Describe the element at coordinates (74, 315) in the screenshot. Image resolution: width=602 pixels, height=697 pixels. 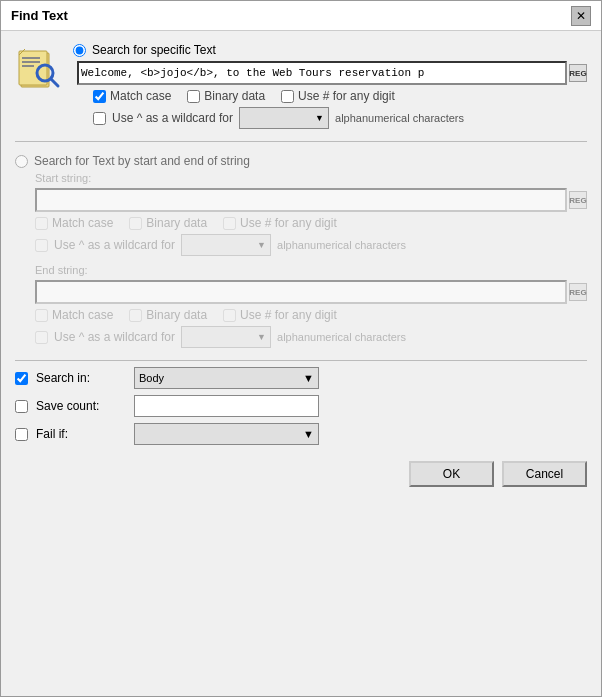
I see `match-case-check-3: Match case` at that location.